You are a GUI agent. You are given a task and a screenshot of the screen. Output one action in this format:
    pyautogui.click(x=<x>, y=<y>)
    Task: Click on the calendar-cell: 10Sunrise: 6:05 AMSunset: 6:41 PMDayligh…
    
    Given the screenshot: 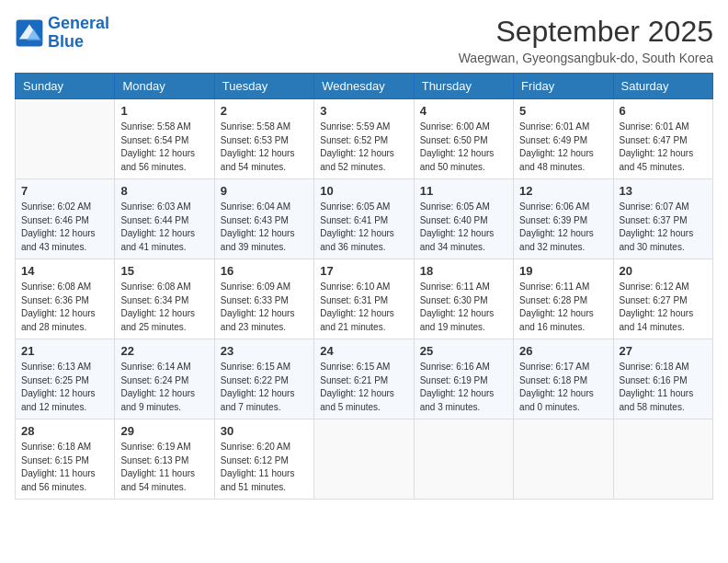 What is the action you would take?
    pyautogui.click(x=364, y=219)
    